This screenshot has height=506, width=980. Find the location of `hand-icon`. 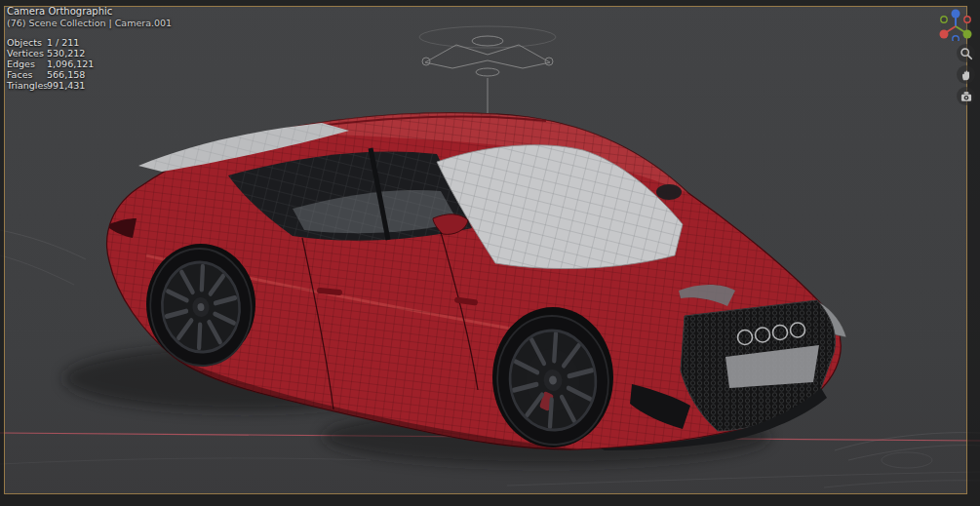

hand-icon is located at coordinates (966, 75).